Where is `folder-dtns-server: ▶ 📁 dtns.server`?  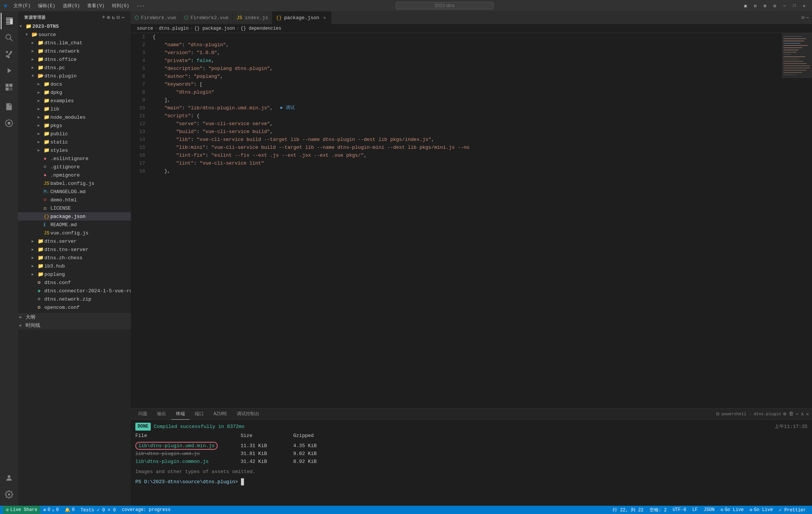
folder-dtns-server: ▶ 📁 dtns.server is located at coordinates (74, 241).